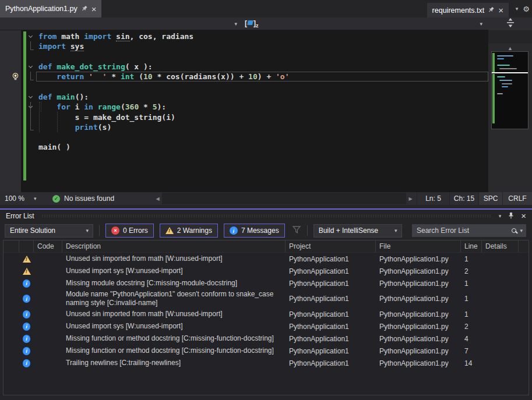 The width and height of the screenshot is (532, 400). I want to click on header-pad, so click(523, 246).